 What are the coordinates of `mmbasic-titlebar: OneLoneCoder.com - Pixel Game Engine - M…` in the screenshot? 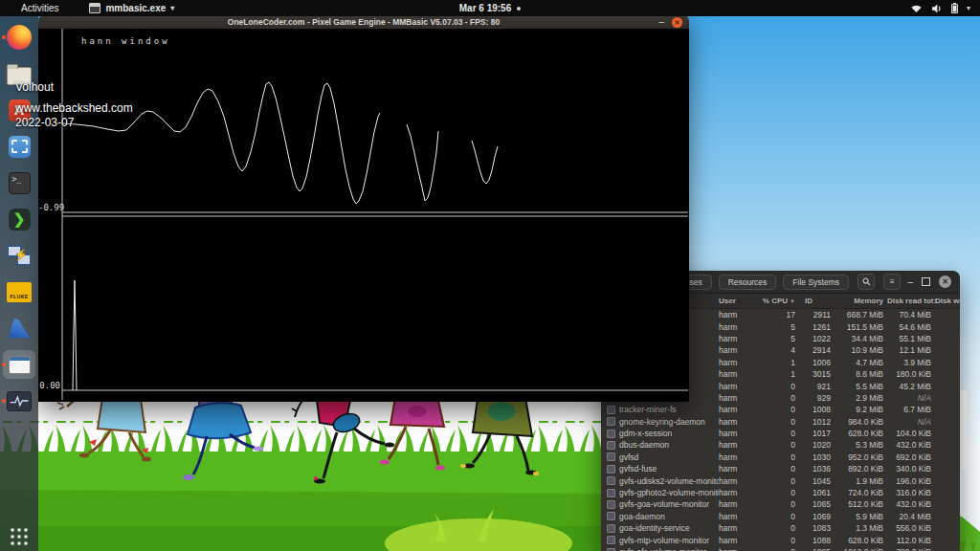 It's located at (364, 22).